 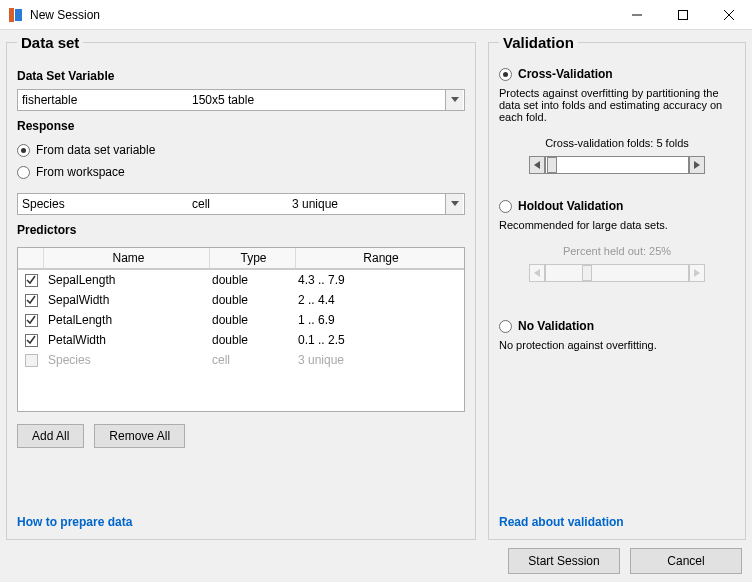 I want to click on app-icon, so click(x=16, y=15).